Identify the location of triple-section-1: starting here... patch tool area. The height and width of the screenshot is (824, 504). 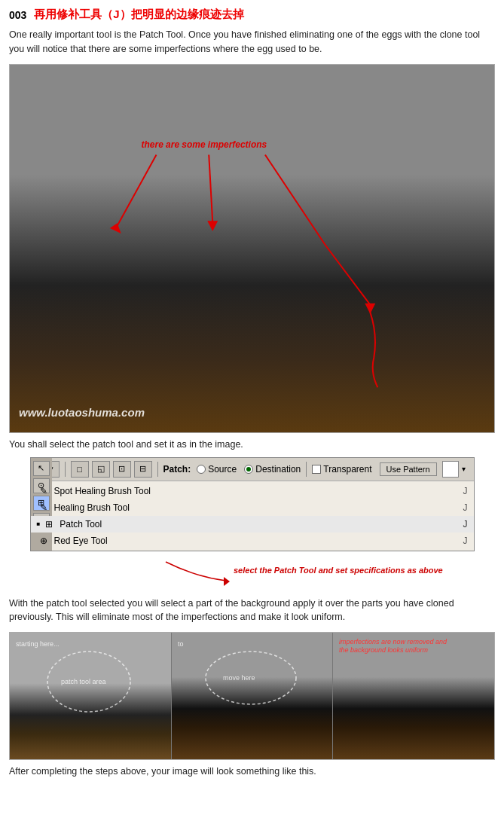
(90, 696).